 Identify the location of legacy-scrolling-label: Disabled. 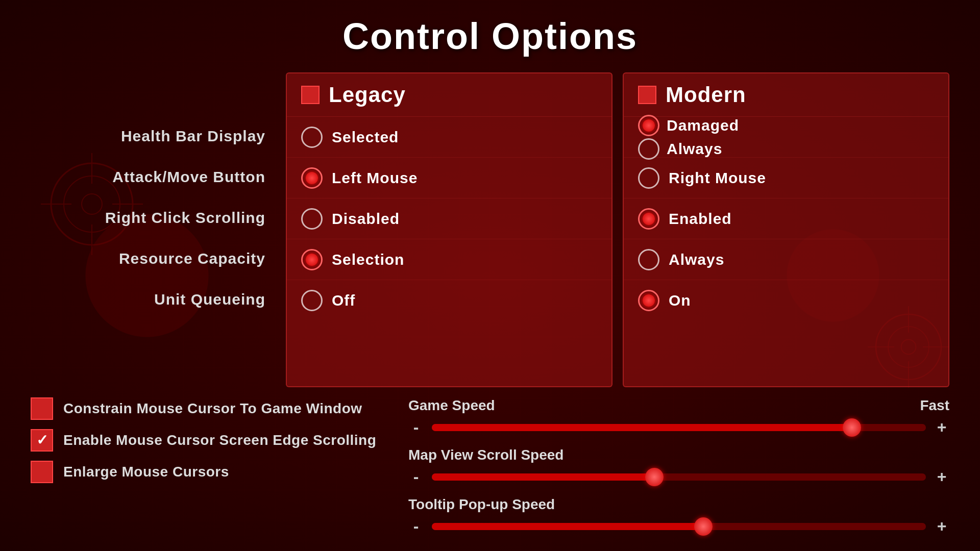
(365, 219).